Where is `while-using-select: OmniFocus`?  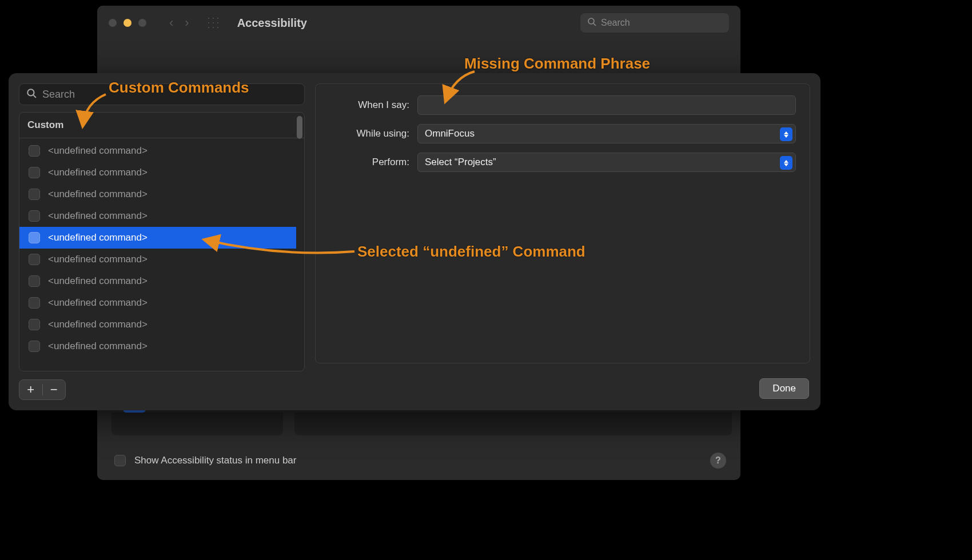
while-using-select: OmniFocus is located at coordinates (607, 134).